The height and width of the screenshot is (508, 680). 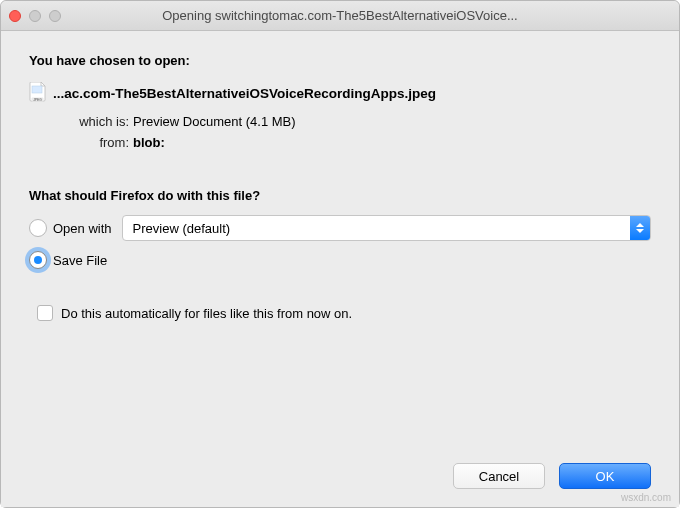 What do you see at coordinates (340, 260) in the screenshot?
I see `save-file-row: Save File` at bounding box center [340, 260].